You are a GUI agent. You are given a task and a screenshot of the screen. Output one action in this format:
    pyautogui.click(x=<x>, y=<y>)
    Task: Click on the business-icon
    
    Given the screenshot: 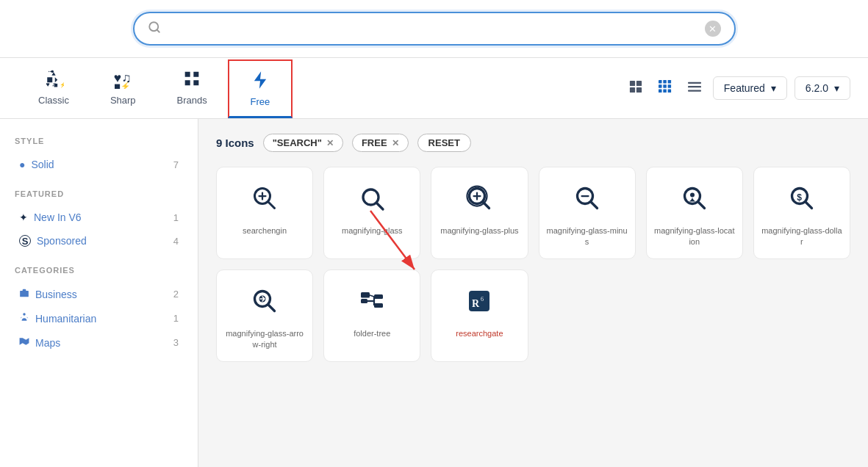 What is the action you would take?
    pyautogui.click(x=24, y=294)
    